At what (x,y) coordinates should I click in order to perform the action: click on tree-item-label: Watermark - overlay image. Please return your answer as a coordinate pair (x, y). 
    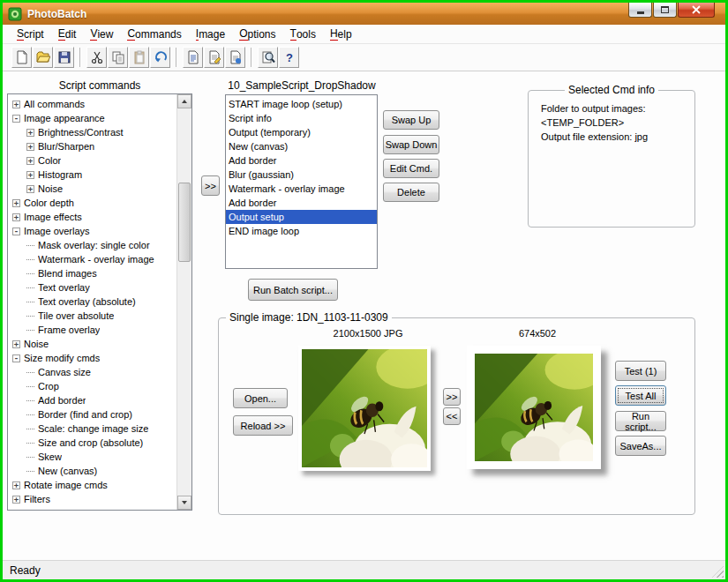
    Looking at the image, I should click on (96, 259).